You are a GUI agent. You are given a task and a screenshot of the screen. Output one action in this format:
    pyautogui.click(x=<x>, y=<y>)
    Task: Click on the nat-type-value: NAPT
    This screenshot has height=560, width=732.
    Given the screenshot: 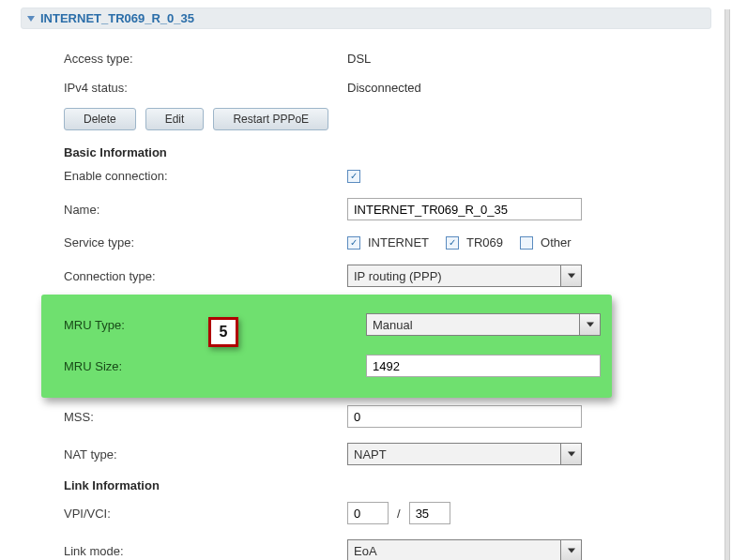 What is the action you would take?
    pyautogui.click(x=370, y=454)
    